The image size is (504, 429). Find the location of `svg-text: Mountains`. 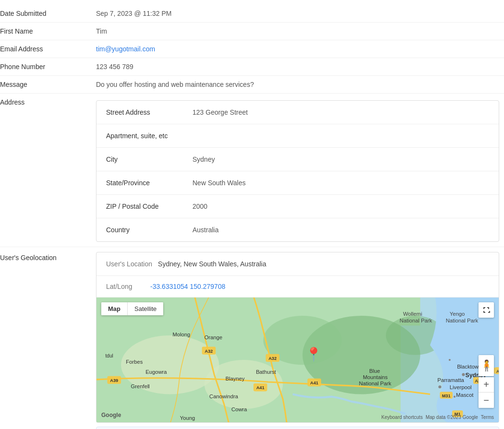

svg-text: Mountains is located at coordinates (375, 377).